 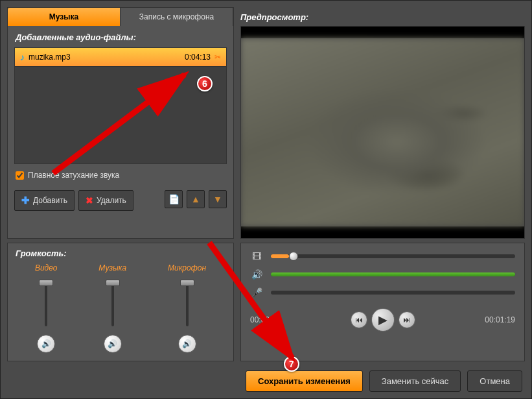 What do you see at coordinates (177, 17) in the screenshot?
I see `tab-mic: Запись с микрофона` at bounding box center [177, 17].